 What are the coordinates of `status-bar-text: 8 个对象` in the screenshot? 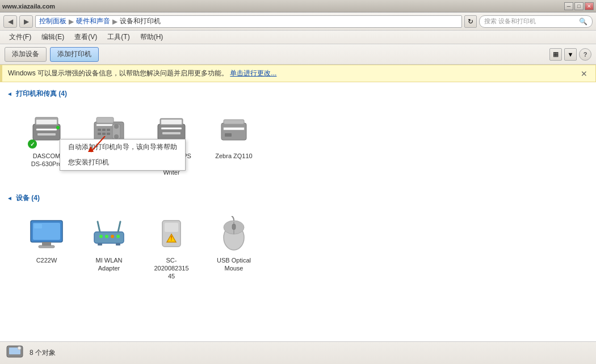 It's located at (43, 353).